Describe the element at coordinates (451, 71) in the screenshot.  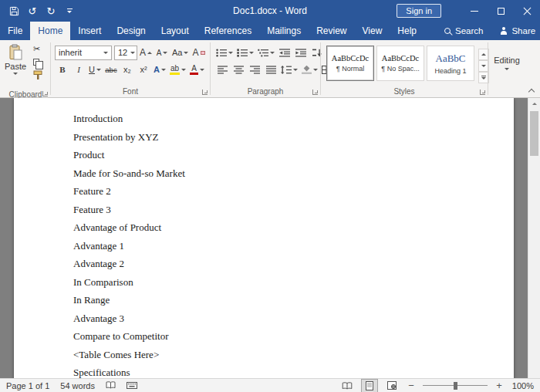
I see `style-name: Heading 1` at that location.